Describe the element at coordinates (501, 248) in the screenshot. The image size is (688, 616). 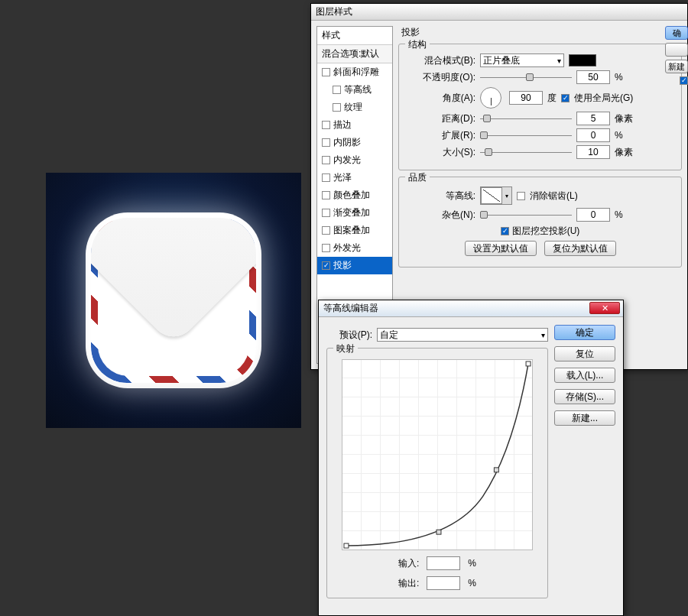
I see `set-default-button: 设置为默认值` at that location.